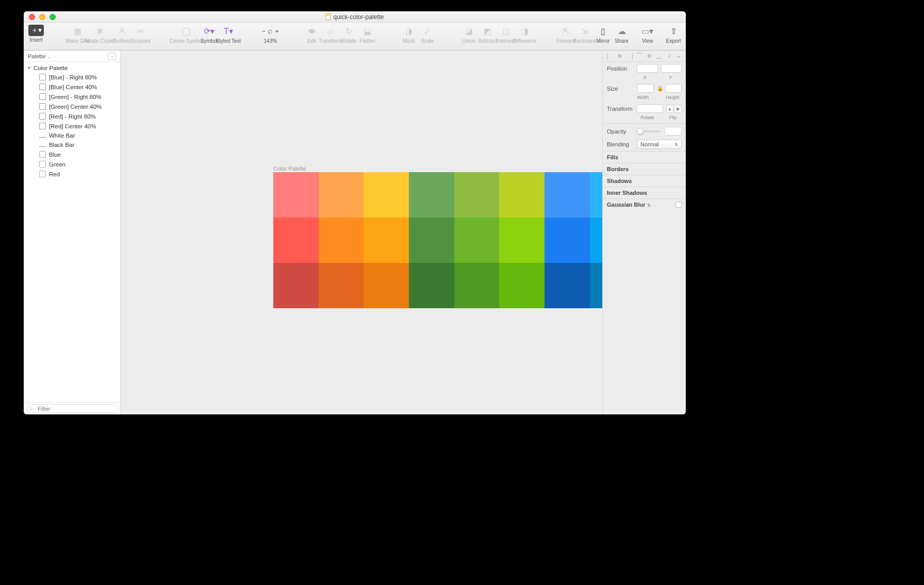 Image resolution: width=924 pixels, height=585 pixels. I want to click on edit-icon: ⬬, so click(312, 31).